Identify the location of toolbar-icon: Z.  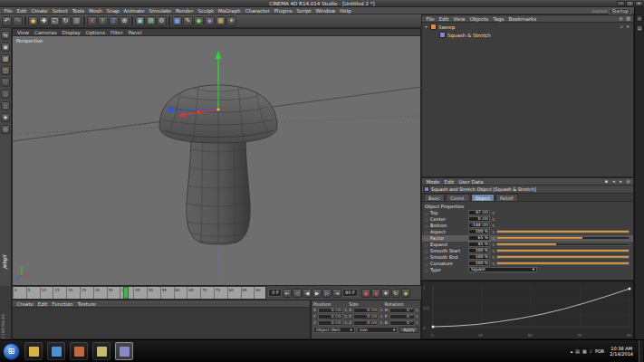
(114, 22).